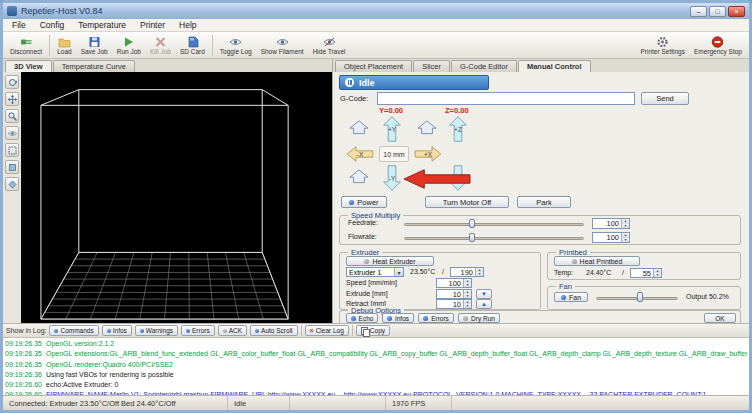 This screenshot has height=413, width=752. I want to click on fit-icon, so click(12, 150).